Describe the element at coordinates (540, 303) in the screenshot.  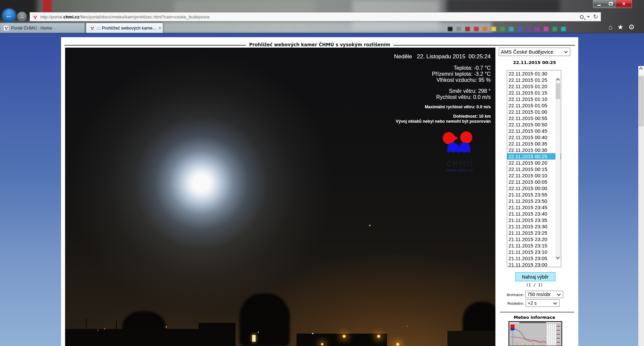
I see `last-select-value: +2 s` at that location.